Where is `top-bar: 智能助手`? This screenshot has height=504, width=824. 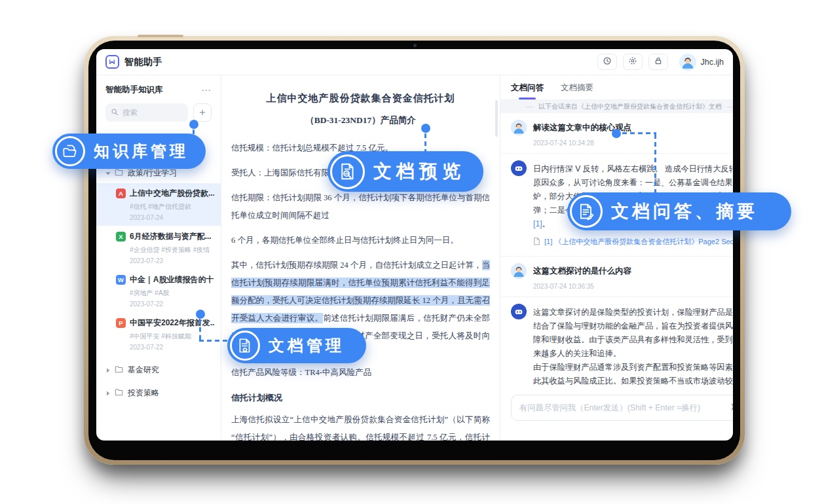 top-bar: 智能助手 is located at coordinates (415, 62).